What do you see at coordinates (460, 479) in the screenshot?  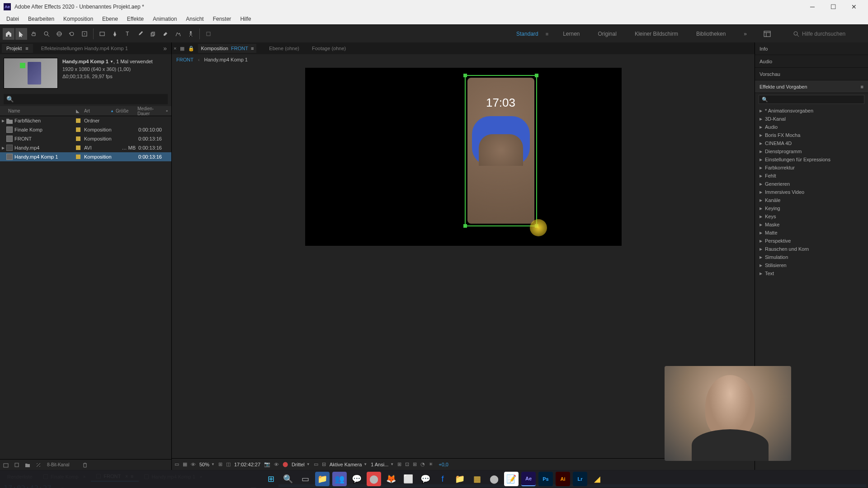 I see `folder-icon: 📁` at bounding box center [460, 479].